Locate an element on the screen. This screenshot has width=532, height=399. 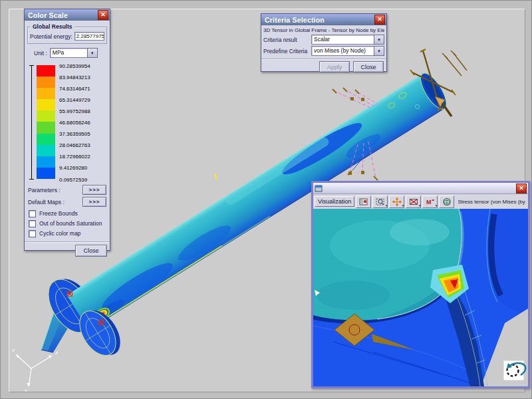
scale-axis-line is located at coordinates (32, 122).